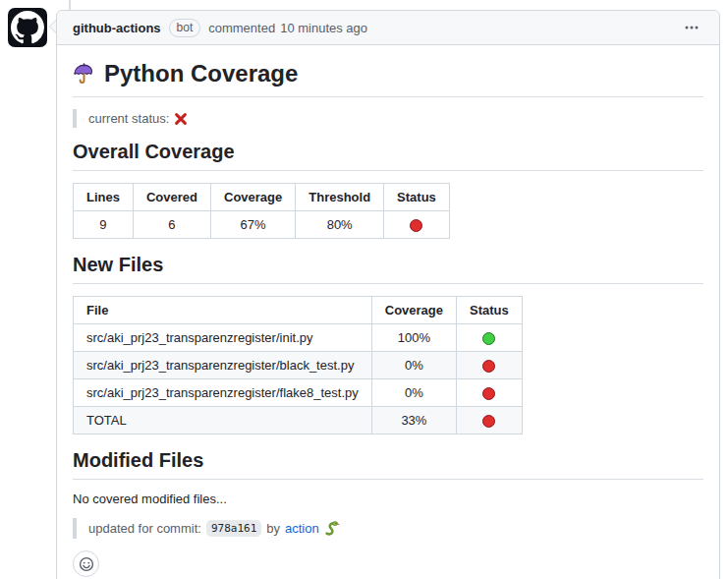 This screenshot has height=579, width=728. Describe the element at coordinates (223, 311) in the screenshot. I see `column-header: File` at that location.